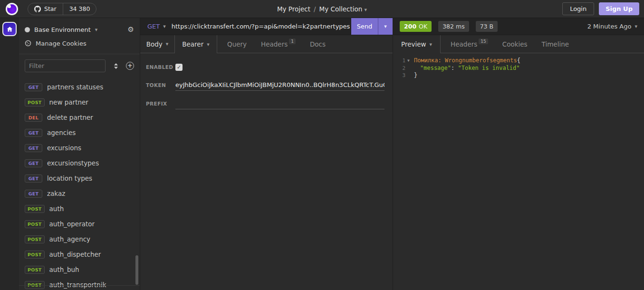  Describe the element at coordinates (515, 44) in the screenshot. I see `tab-cookies: Cookies` at that location.